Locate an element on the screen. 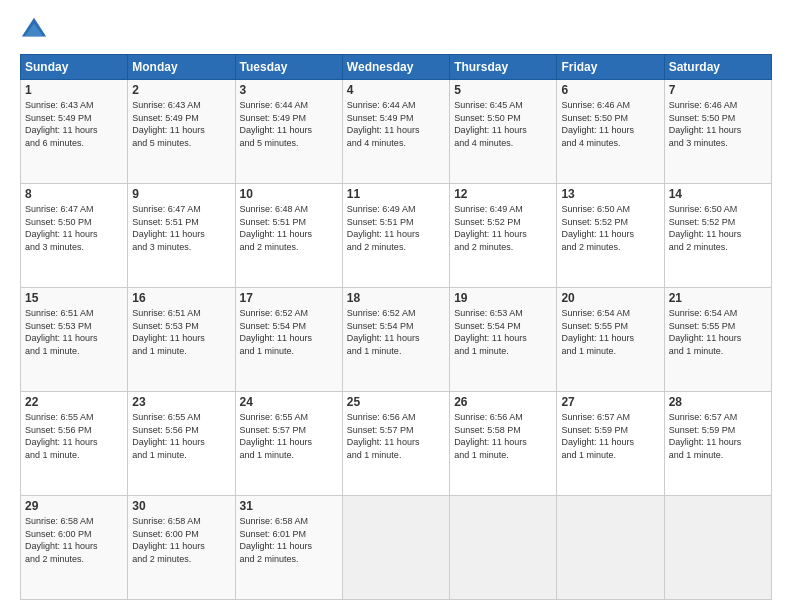 The image size is (792, 612). day-info: Sunrise: 6:53 AMSunset: 5:54 PMDaylight:… is located at coordinates (503, 332).